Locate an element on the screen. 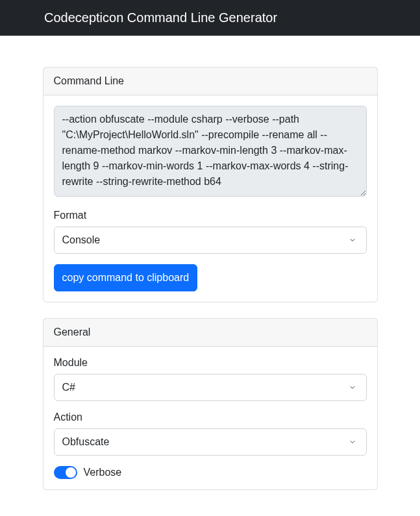 The image size is (420, 516). copy-button: copy command to clipboard is located at coordinates (126, 278).